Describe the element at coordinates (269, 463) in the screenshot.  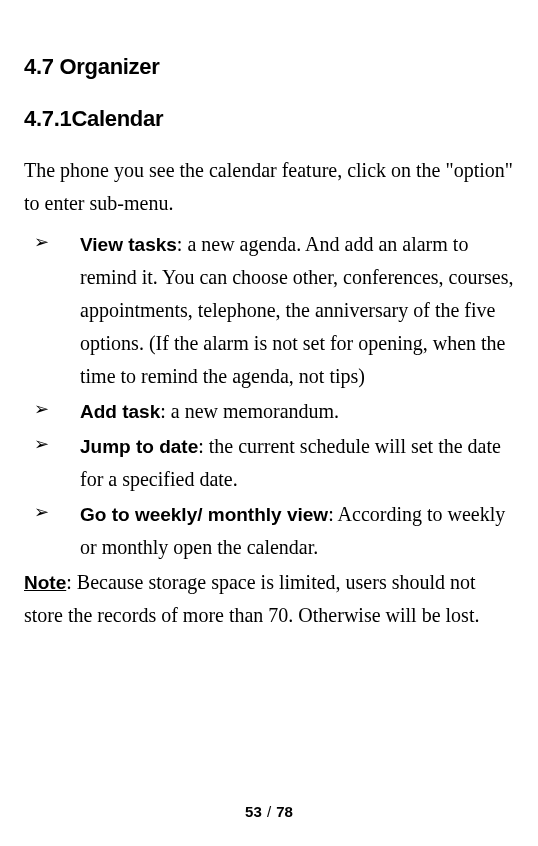
I see `list-item: ➢ Jump to date: the current schedule wil…` at that location.